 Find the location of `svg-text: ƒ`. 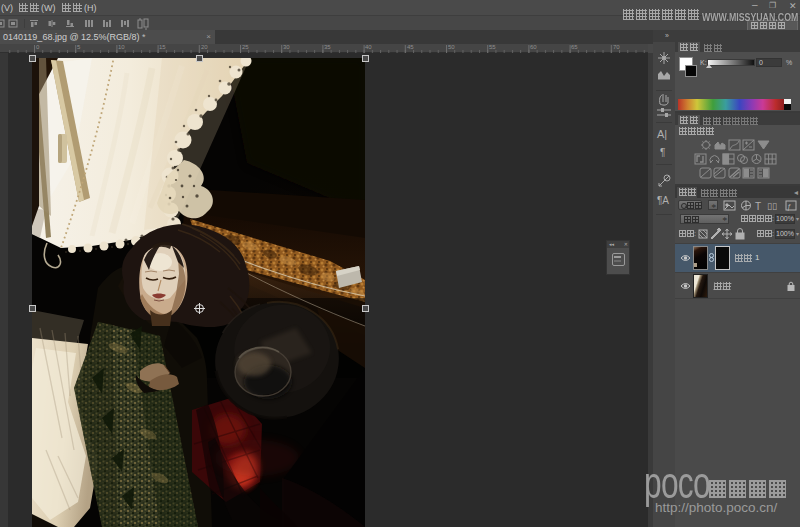

svg-text: ƒ is located at coordinates (789, 206).